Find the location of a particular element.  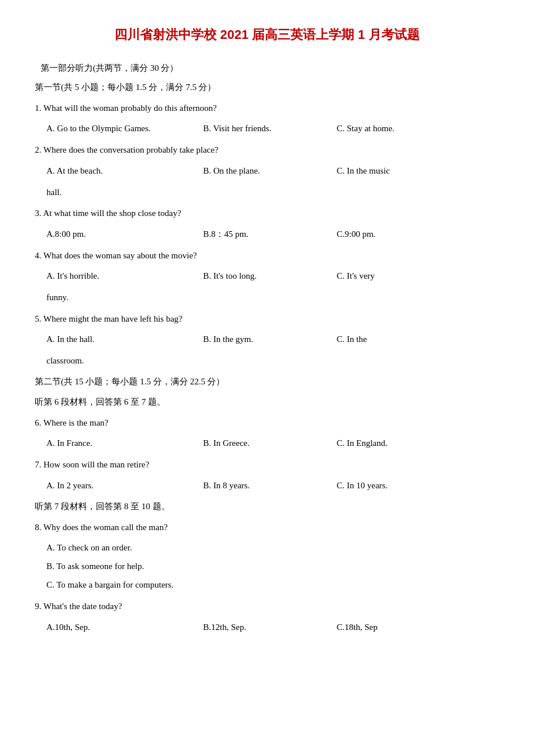

q5-wrap: classroom. is located at coordinates (273, 361).